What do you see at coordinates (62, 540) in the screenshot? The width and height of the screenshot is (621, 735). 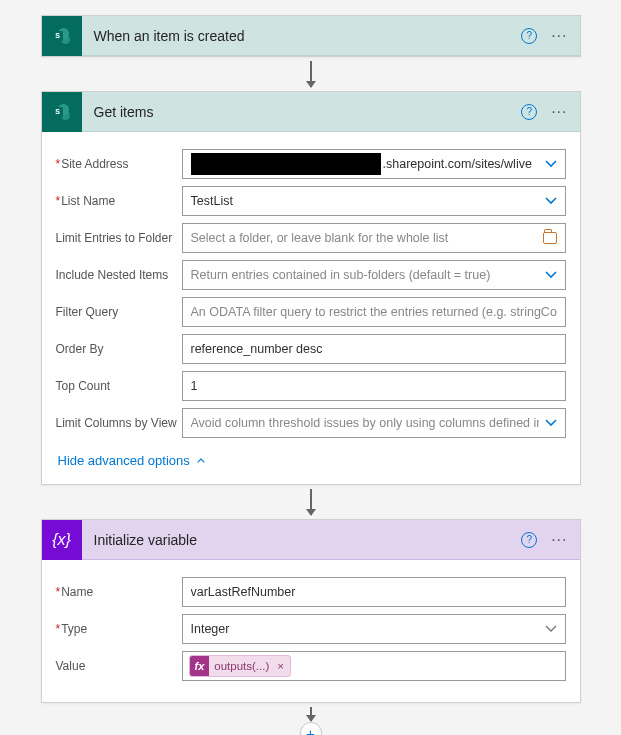 I see `variable-icon: {x}` at bounding box center [62, 540].